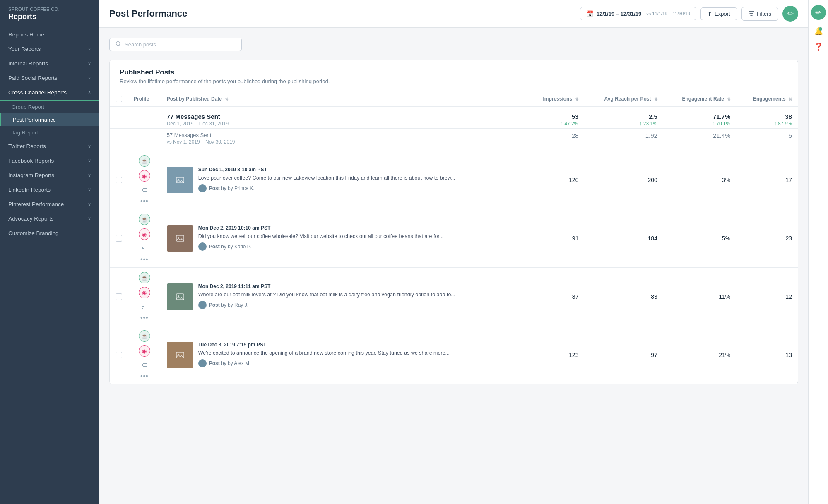 The image size is (828, 504). What do you see at coordinates (722, 14) in the screenshot?
I see `export-label: Export` at bounding box center [722, 14].